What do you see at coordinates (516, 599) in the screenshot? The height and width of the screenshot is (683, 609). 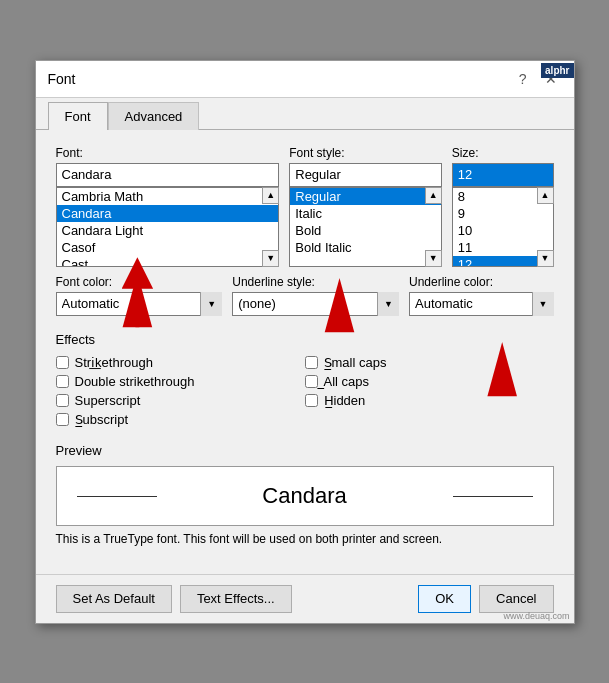 I see `cancel-button: Cancel` at bounding box center [516, 599].